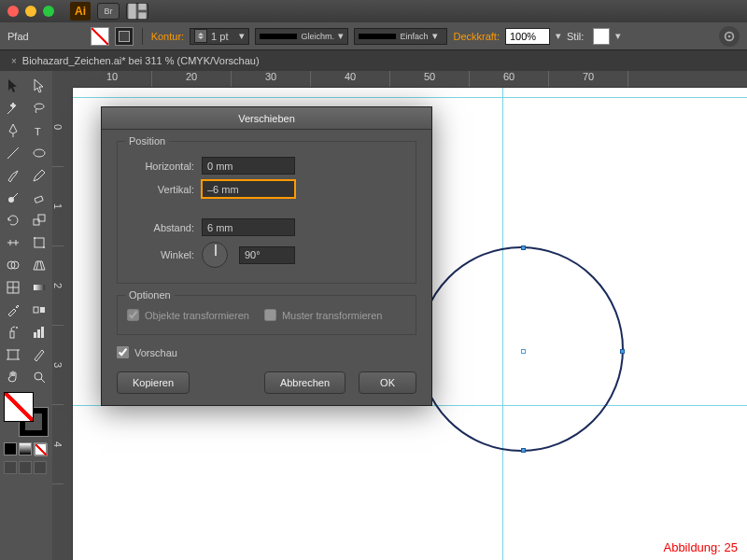  I want to click on opacity-input: 100%, so click(528, 36).